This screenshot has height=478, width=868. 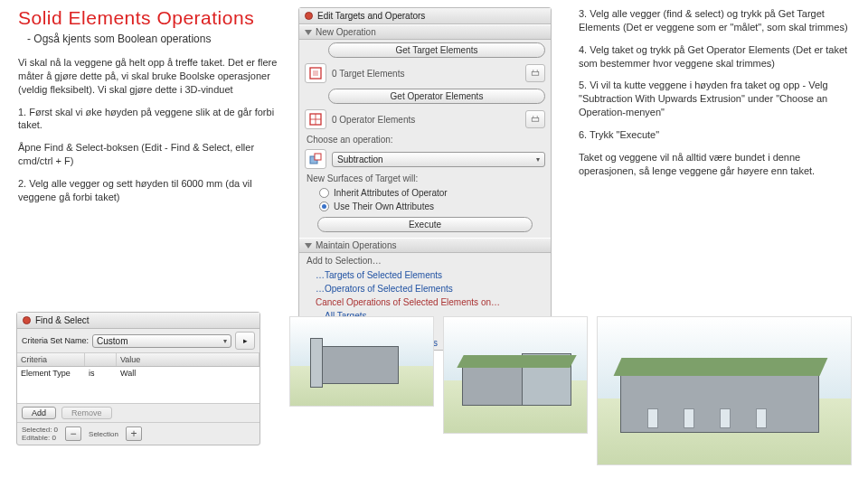 What do you see at coordinates (714, 97) in the screenshot?
I see `right-column: 3. Velg alle vegger (find & select) og t…` at bounding box center [714, 97].